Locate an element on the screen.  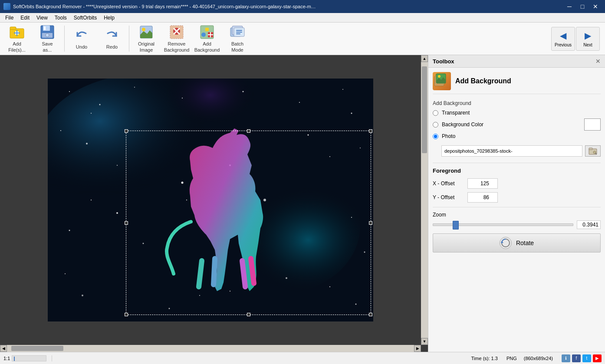
add-background-section: Add Background Transparent Background Co… is located at coordinates (516, 128).